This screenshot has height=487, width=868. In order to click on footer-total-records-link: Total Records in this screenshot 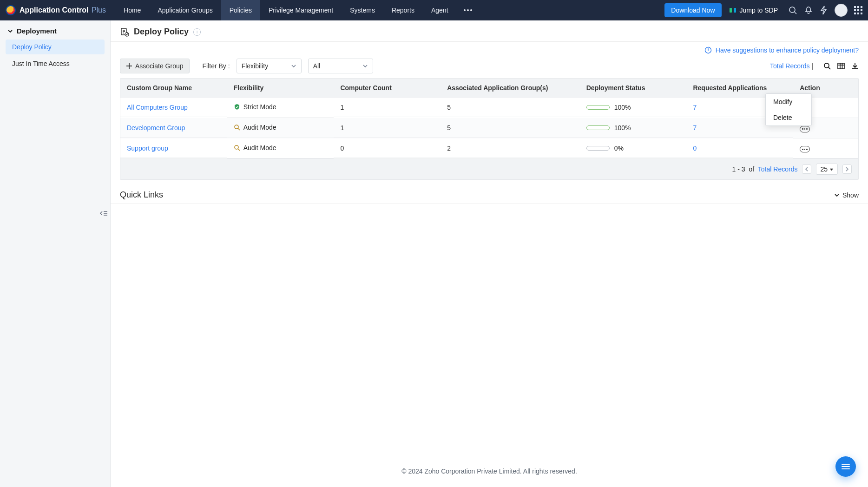, I will do `click(778, 169)`.